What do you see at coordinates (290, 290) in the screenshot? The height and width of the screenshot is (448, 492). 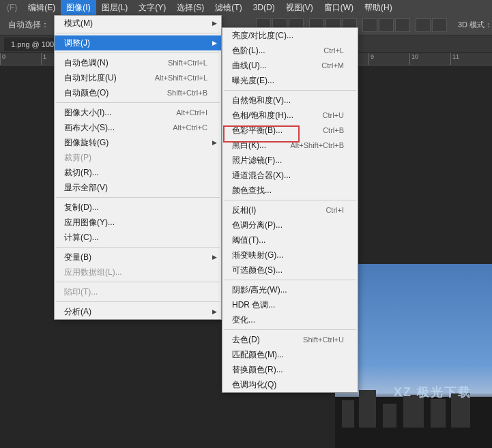 I see `adjust-menu-item: 阴影/高光(W)...` at bounding box center [290, 290].